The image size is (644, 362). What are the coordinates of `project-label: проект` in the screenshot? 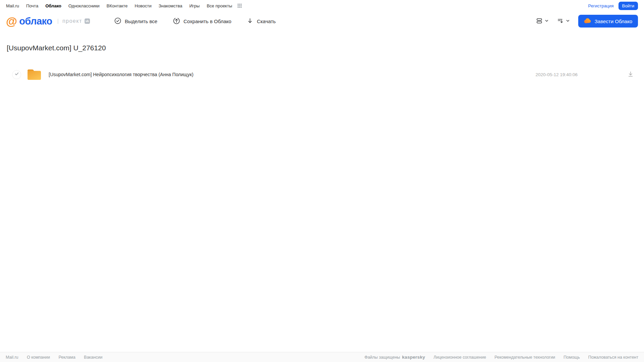 It's located at (72, 21).